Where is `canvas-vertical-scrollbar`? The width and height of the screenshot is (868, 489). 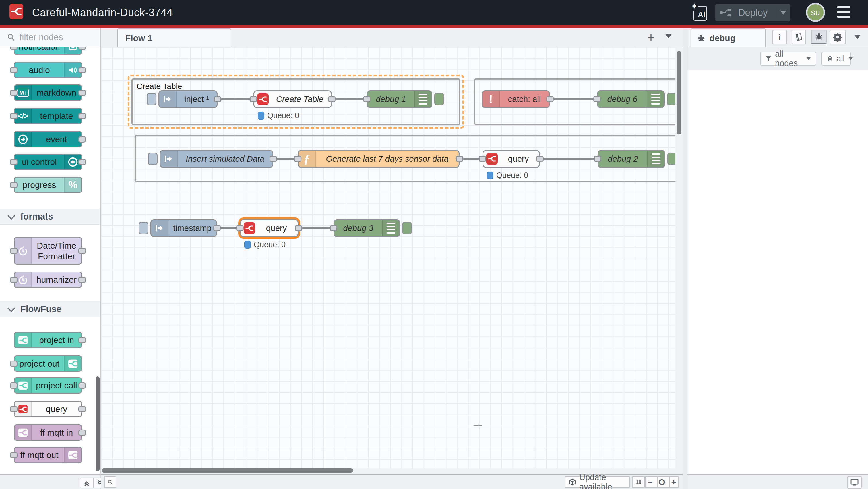
canvas-vertical-scrollbar is located at coordinates (679, 93).